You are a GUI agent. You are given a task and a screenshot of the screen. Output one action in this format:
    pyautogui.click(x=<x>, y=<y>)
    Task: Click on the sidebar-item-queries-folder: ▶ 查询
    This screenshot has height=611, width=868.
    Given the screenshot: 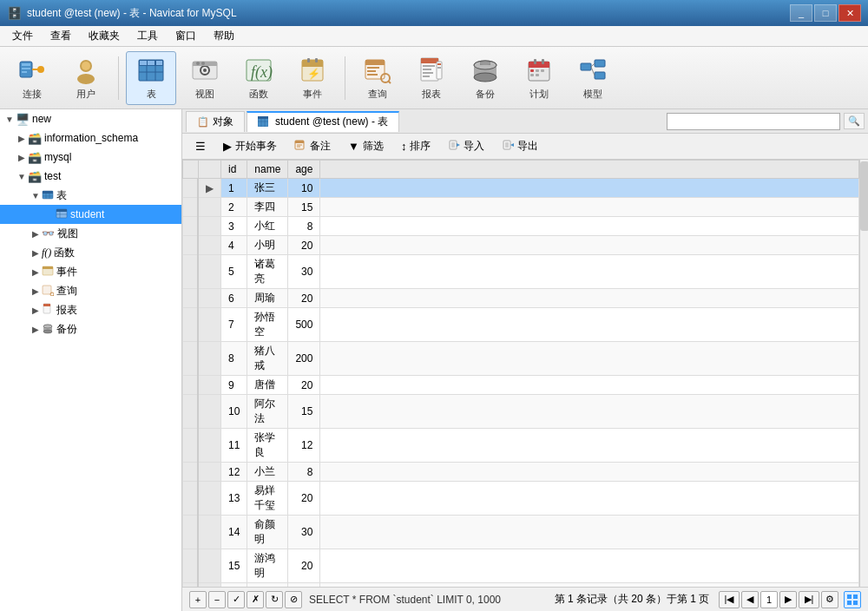 What is the action you would take?
    pyautogui.click(x=90, y=291)
    